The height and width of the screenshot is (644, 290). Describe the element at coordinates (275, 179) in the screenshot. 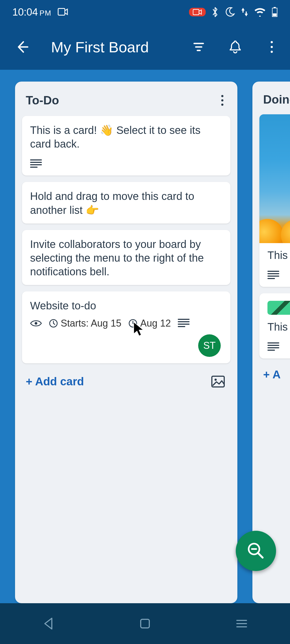

I see `card-cover-image` at that location.